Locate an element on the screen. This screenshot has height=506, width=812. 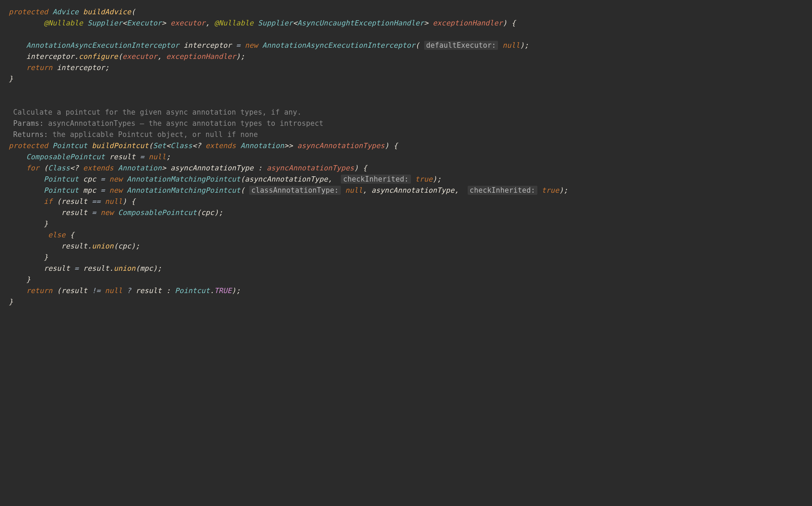
method-buildAdvice: buildAdvice is located at coordinates (107, 12).